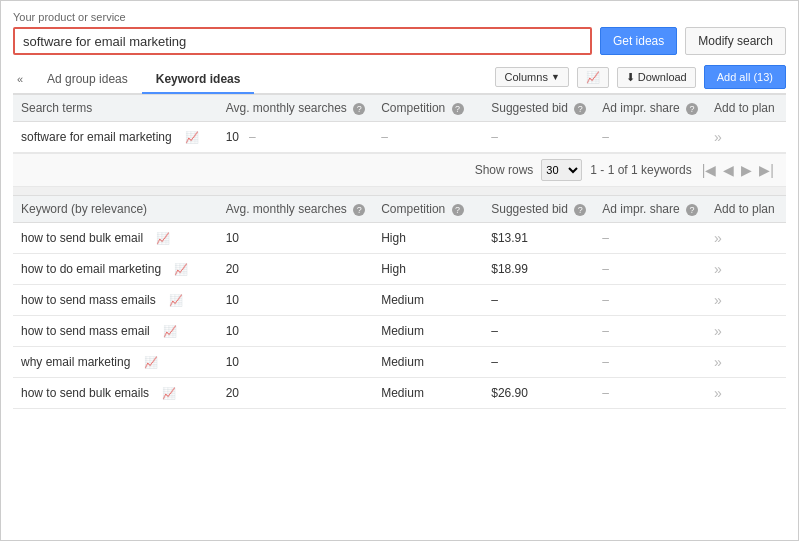  I want to click on tab-ad-group-ideas: Ad group ideas, so click(88, 80).